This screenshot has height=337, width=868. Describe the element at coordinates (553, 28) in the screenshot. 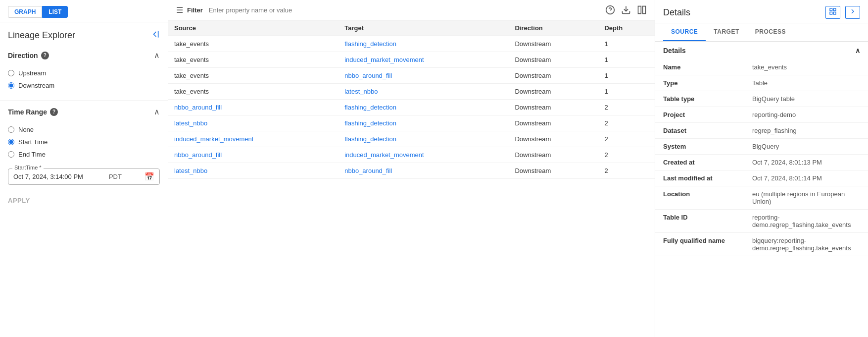

I see `col-direction: Direction` at that location.